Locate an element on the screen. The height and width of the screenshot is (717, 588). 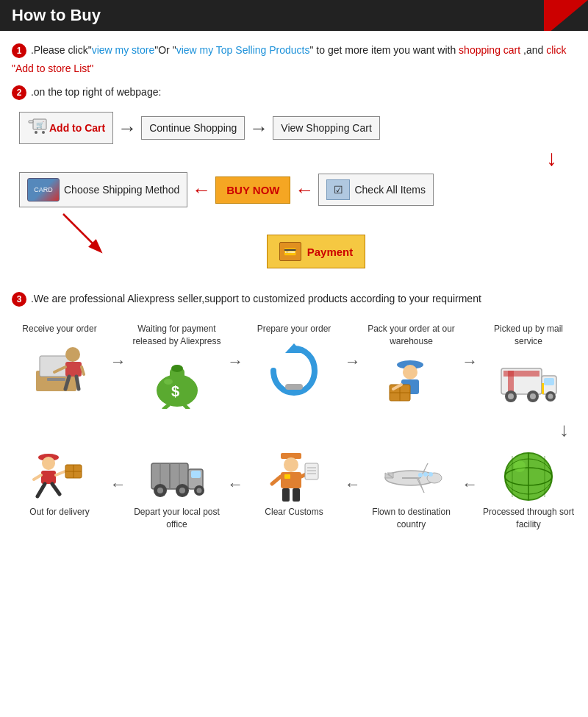
header: How to Buy is located at coordinates (294, 15).